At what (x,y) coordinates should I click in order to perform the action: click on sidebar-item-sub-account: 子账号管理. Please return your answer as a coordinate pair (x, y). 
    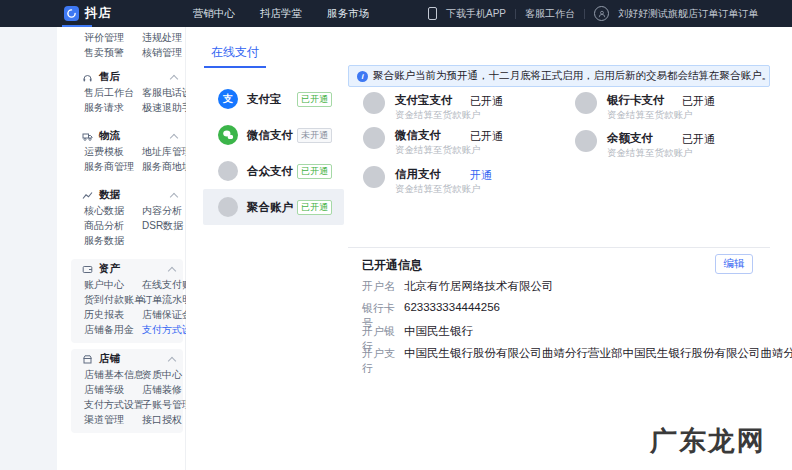
    Looking at the image, I should click on (167, 405).